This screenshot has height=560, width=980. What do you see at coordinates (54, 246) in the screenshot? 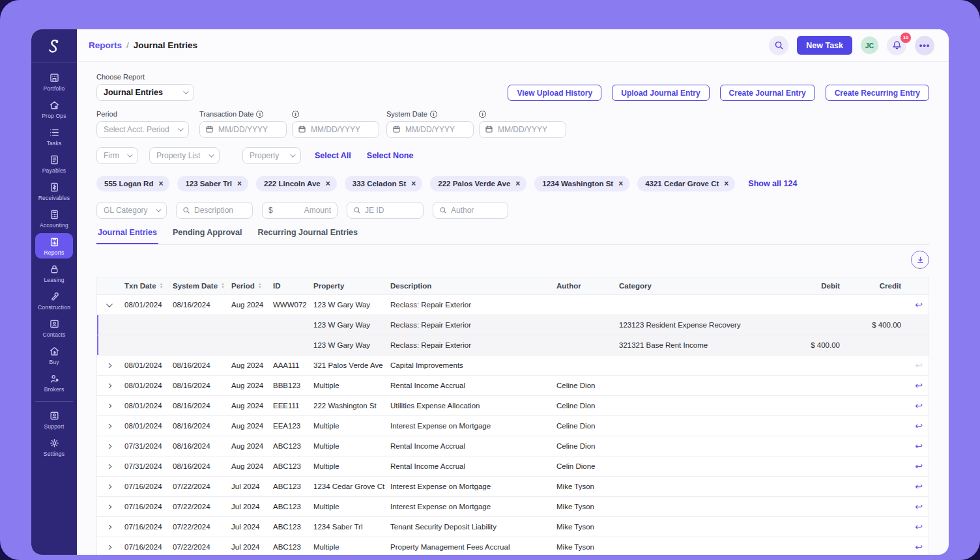
I see `sidebar-item-reports: Reports` at bounding box center [54, 246].